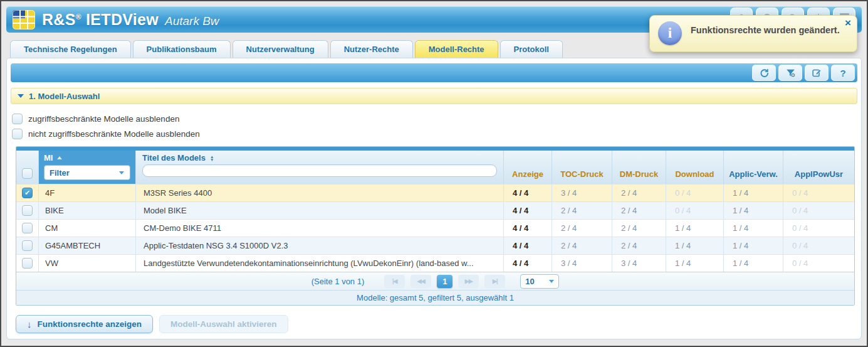  Describe the element at coordinates (88, 228) in the screenshot. I see `mi-cell: CM` at that location.